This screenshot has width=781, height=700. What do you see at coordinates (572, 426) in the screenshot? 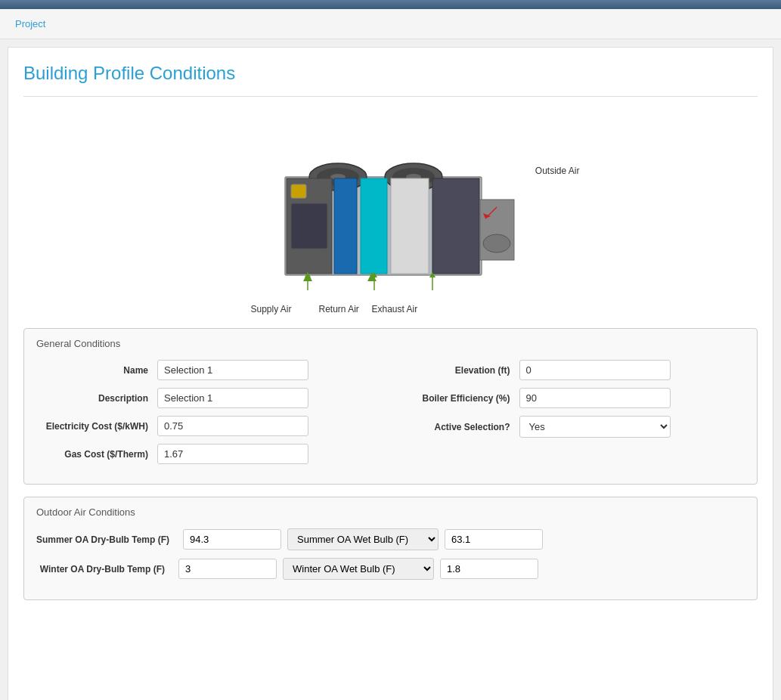
I see `active-selection-row: Active Selection? Yes No` at bounding box center [572, 426].